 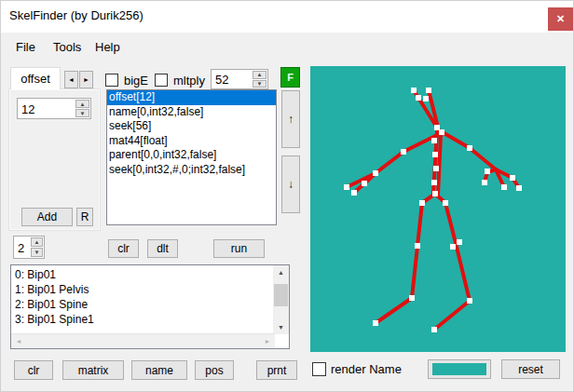 What do you see at coordinates (71, 80) in the screenshot?
I see `tab-scroll-left-button: ◄` at bounding box center [71, 80].